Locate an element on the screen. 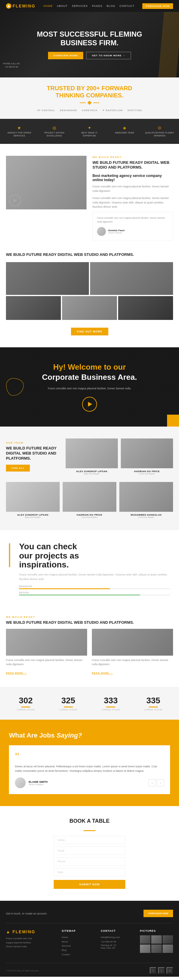 This screenshot has width=179, height=980. nav-link-services: SERVICES is located at coordinates (80, 6).